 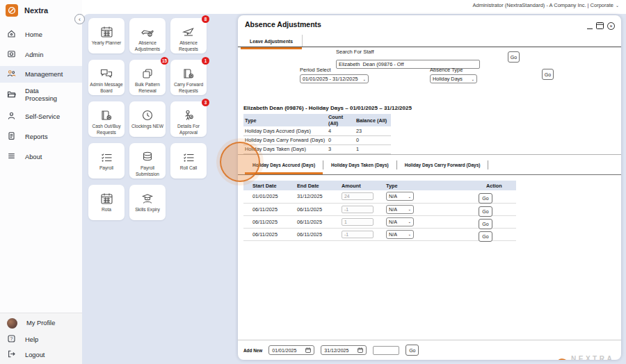 What do you see at coordinates (36, 138) in the screenshot?
I see `sidebar-item-label: Reports` at bounding box center [36, 138].